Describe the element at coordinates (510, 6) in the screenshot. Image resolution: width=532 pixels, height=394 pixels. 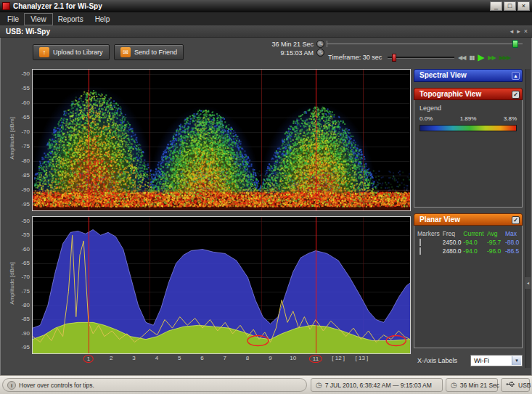
I see `maximize-button: □` at that location.